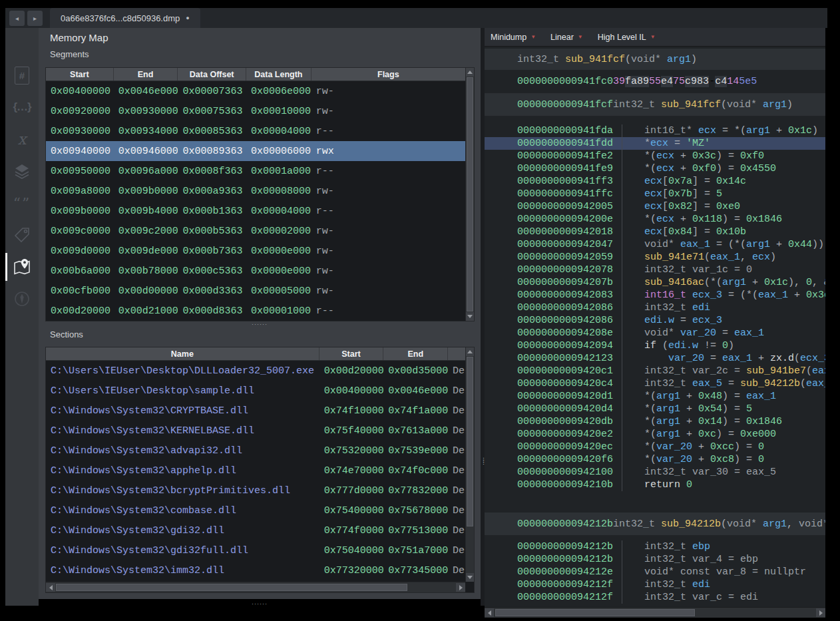 The width and height of the screenshot is (840, 621). What do you see at coordinates (22, 75) in the screenshot?
I see `hash-document-icon: #` at bounding box center [22, 75].